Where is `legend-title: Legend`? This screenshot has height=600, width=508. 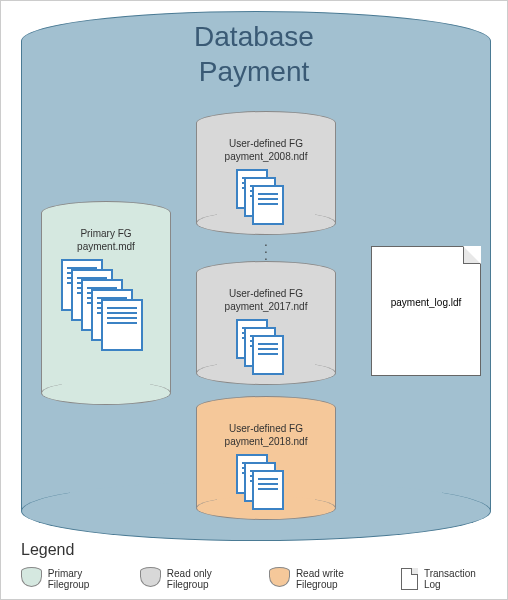
legend-title: Legend is located at coordinates (256, 550).